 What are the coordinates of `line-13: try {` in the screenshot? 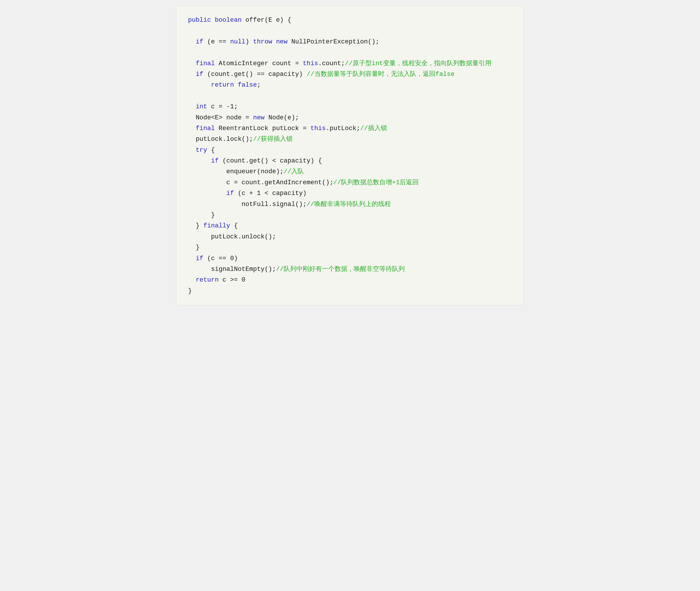 It's located at (350, 150).